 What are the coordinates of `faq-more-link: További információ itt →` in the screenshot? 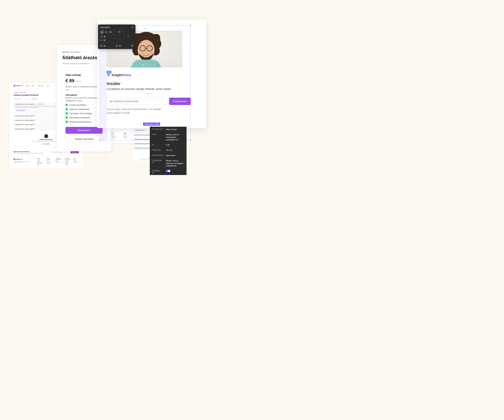 It's located at (21, 110).